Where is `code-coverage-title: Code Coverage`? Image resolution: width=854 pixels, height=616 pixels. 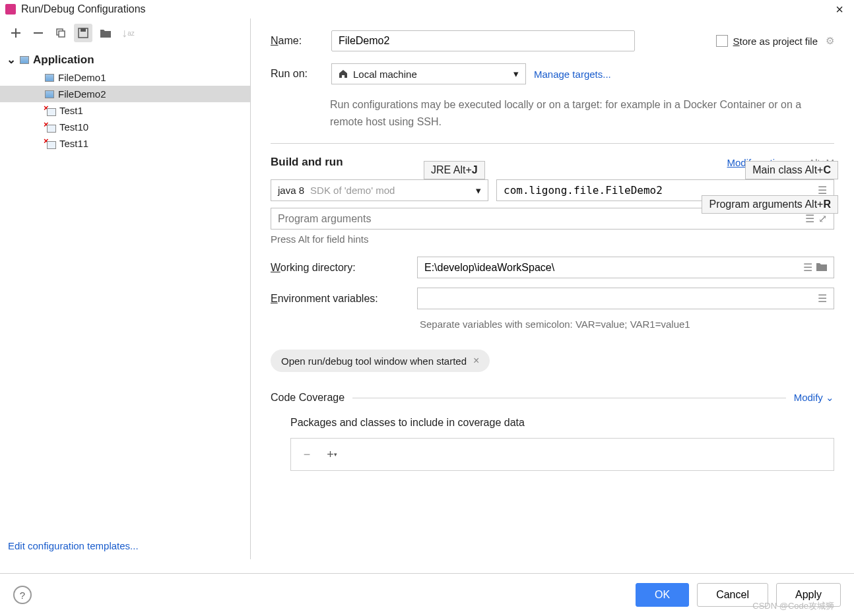 code-coverage-title: Code Coverage is located at coordinates (308, 398).